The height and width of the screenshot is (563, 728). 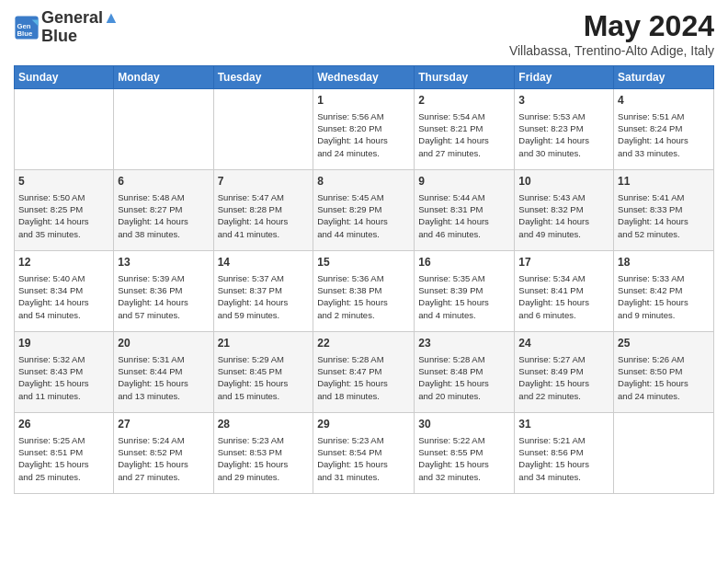 What do you see at coordinates (64, 215) in the screenshot?
I see `day-info: Sunrise: 5:50 AM Sunset: 8:25 PM Dayligh…` at bounding box center [64, 215].